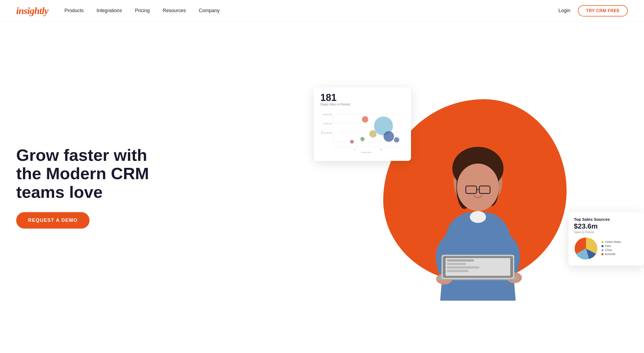 This screenshot has width=644, height=353. I want to click on pie-chart-card: Top Sales Sources $23.6m Sales in Period, so click(606, 239).